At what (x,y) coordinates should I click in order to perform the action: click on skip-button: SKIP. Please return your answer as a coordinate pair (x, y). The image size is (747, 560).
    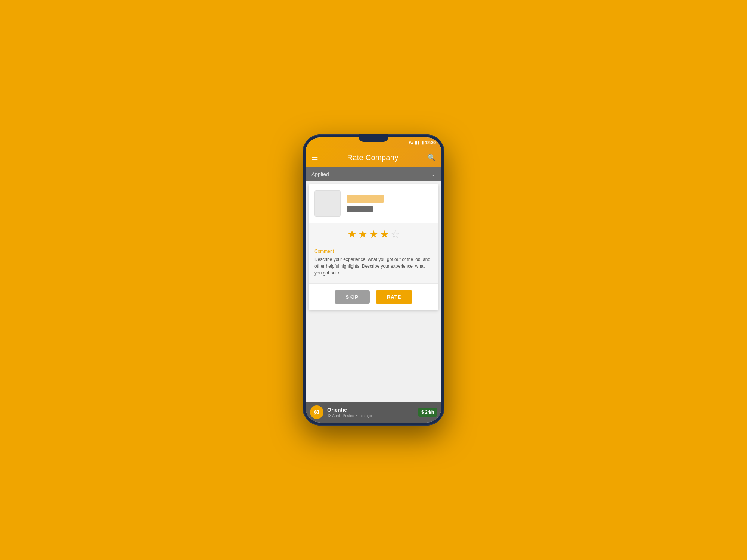
    Looking at the image, I should click on (352, 297).